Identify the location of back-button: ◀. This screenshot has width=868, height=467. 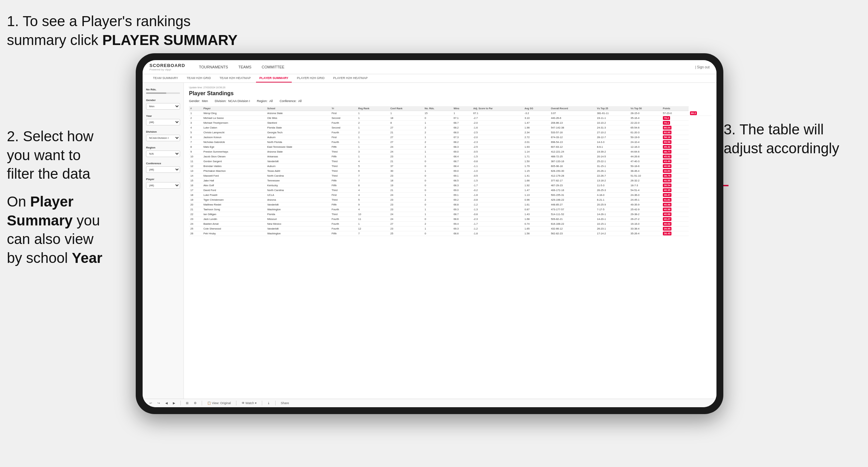
(166, 403).